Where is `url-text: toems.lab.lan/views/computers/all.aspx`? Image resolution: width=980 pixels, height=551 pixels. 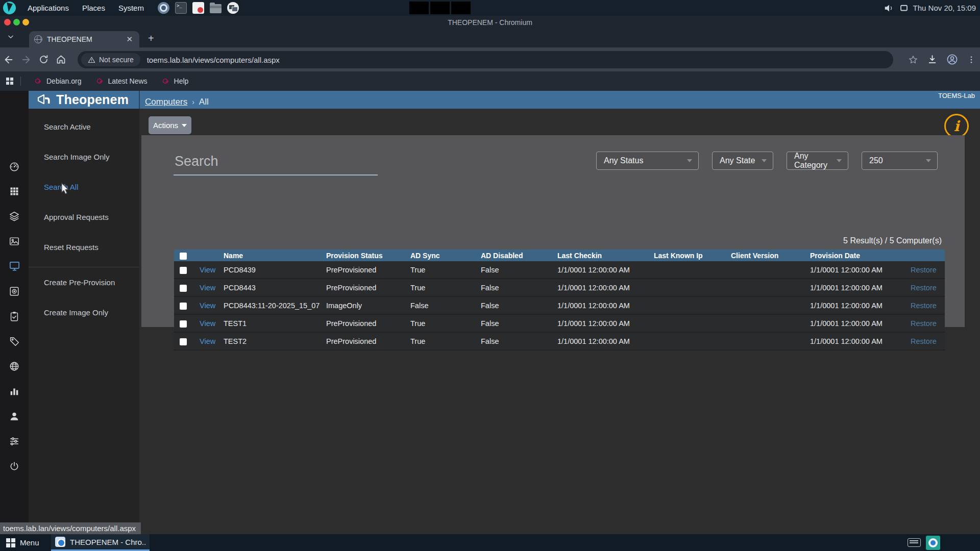
url-text: toems.lab.lan/views/computers/all.aspx is located at coordinates (213, 60).